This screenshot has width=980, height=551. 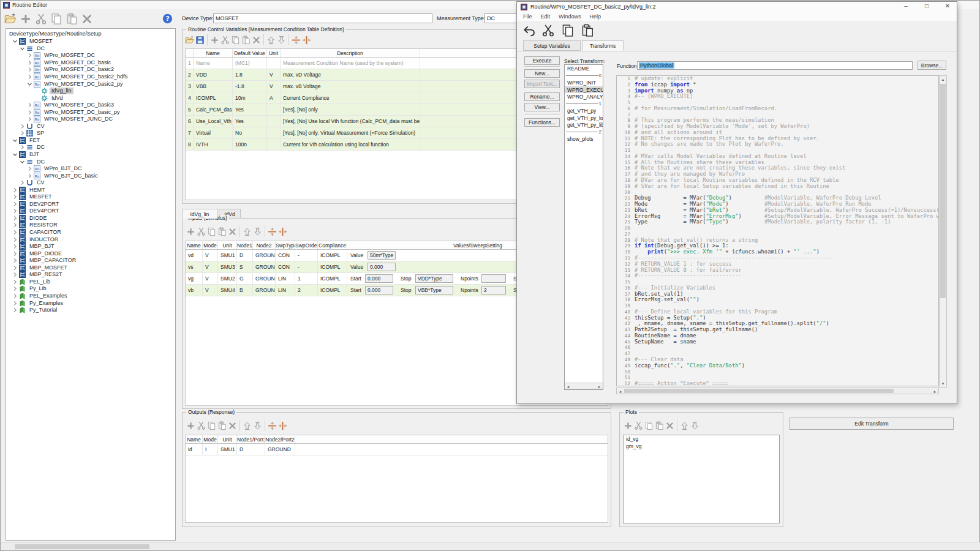 I want to click on move-down-icon, so click(x=257, y=426).